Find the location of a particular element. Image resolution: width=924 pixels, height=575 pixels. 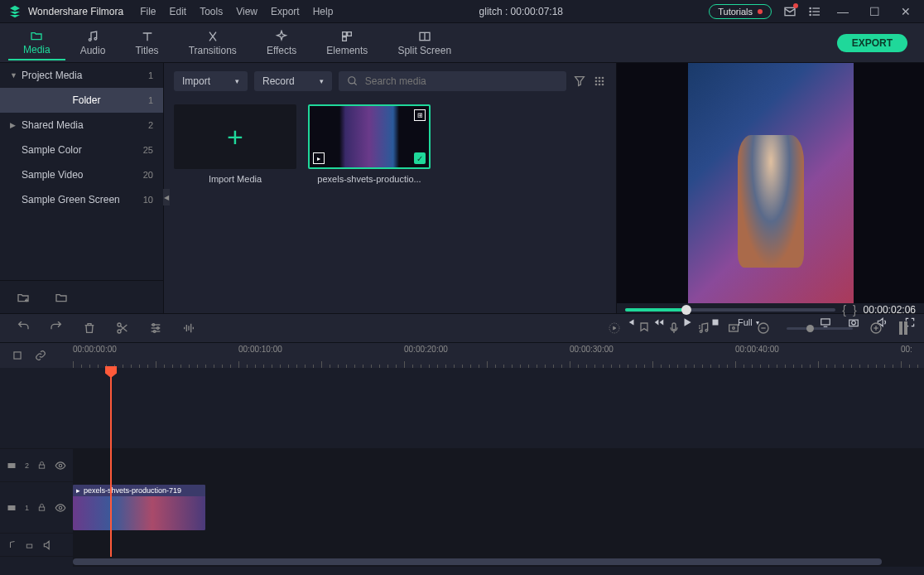

mixer-icon is located at coordinates (704, 328).